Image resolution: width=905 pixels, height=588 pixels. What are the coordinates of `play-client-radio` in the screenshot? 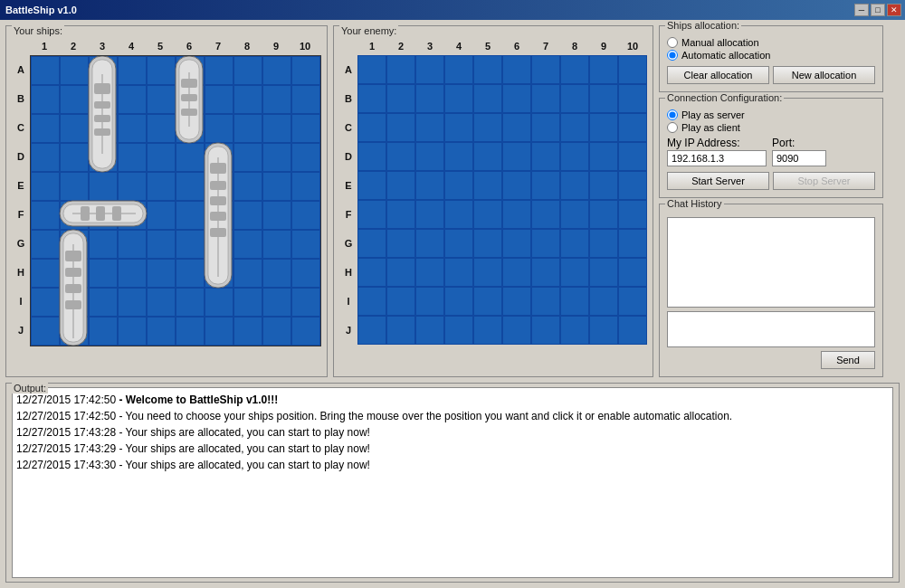 It's located at (672, 128).